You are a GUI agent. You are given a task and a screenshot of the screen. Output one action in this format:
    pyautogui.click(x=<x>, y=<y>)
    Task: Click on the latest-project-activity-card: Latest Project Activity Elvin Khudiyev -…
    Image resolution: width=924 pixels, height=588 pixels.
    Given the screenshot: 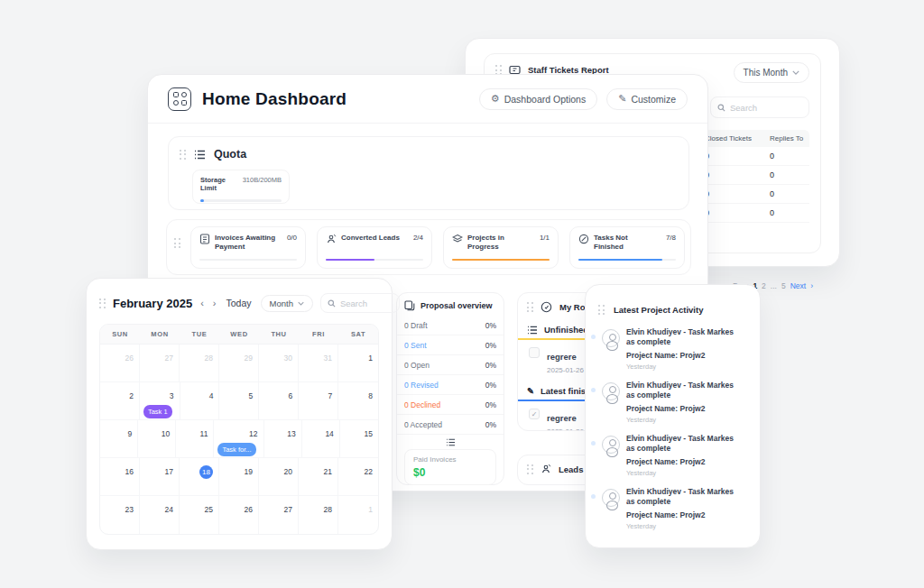 What is the action you would take?
    pyautogui.click(x=673, y=417)
    